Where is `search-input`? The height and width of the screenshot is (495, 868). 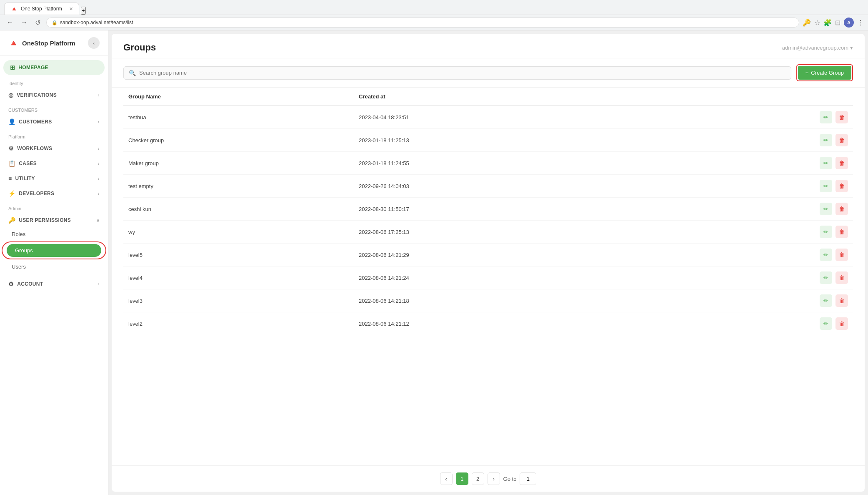 search-input is located at coordinates (463, 73).